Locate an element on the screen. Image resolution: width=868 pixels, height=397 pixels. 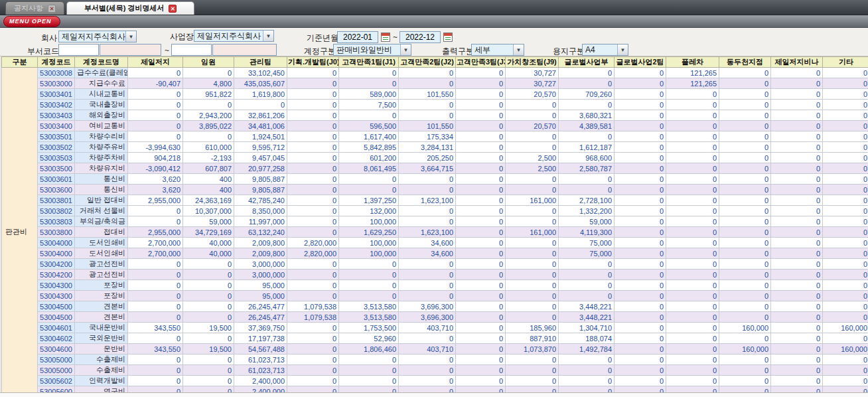
table-row: 53003503차량주차비904,218-2,1939,457,0450601,… is located at coordinates (435, 158).